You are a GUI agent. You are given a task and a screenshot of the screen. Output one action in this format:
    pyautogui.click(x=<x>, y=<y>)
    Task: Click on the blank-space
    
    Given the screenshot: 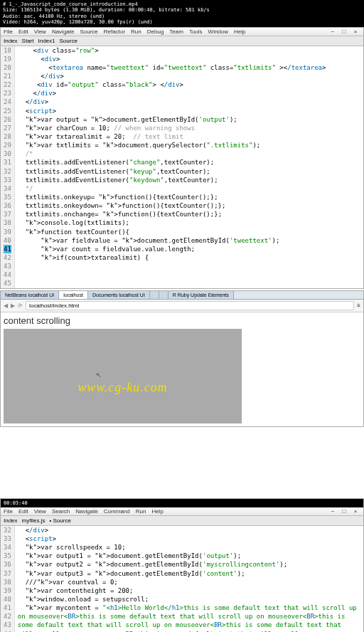 What is the action you would take?
    pyautogui.click(x=182, y=463)
    